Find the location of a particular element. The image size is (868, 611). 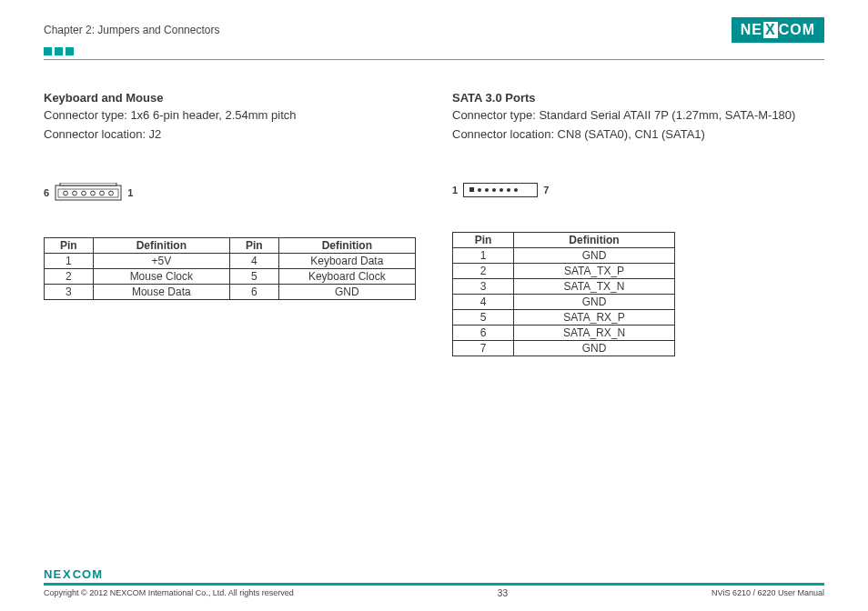

table-row: 7GND is located at coordinates (564, 347).